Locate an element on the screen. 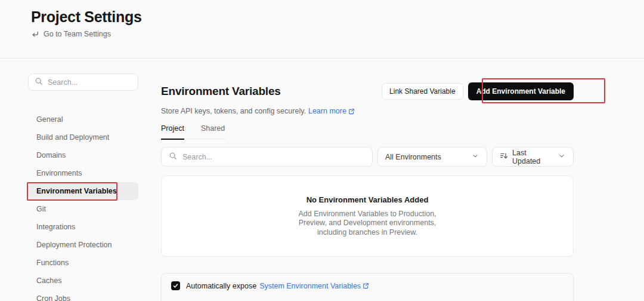  variables-search-input is located at coordinates (274, 157).